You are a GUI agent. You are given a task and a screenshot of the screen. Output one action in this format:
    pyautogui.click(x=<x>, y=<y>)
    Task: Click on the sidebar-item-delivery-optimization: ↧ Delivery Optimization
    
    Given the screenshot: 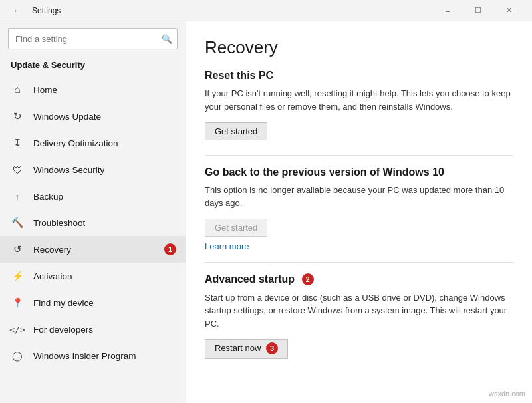 What is the action you would take?
    pyautogui.click(x=93, y=143)
    